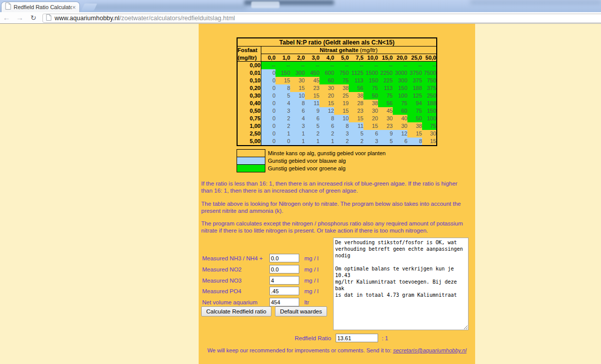 Image resolution: width=601 pixels, height=364 pixels. What do you see at coordinates (307, 168) in the screenshot?
I see `legend-label: Gunstig gebied voor groene alg` at bounding box center [307, 168].